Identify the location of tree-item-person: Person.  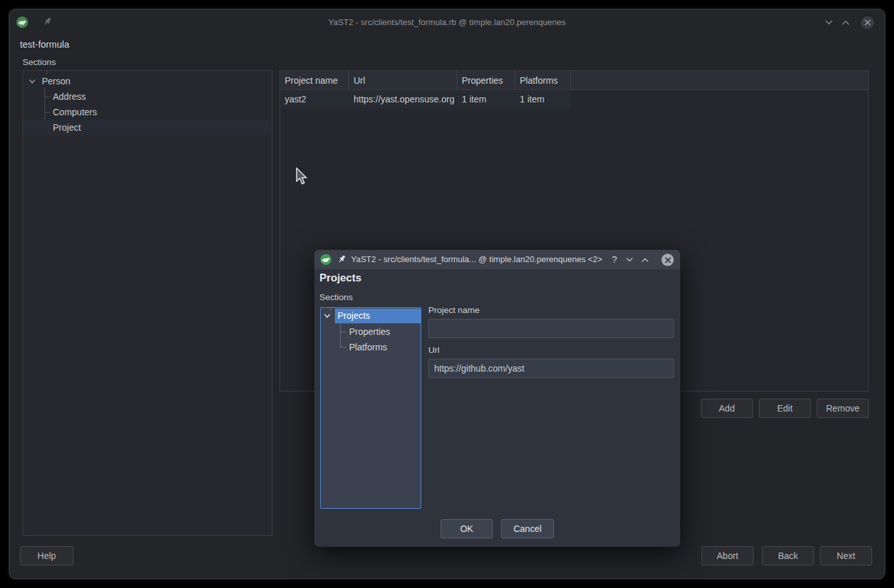
(147, 81).